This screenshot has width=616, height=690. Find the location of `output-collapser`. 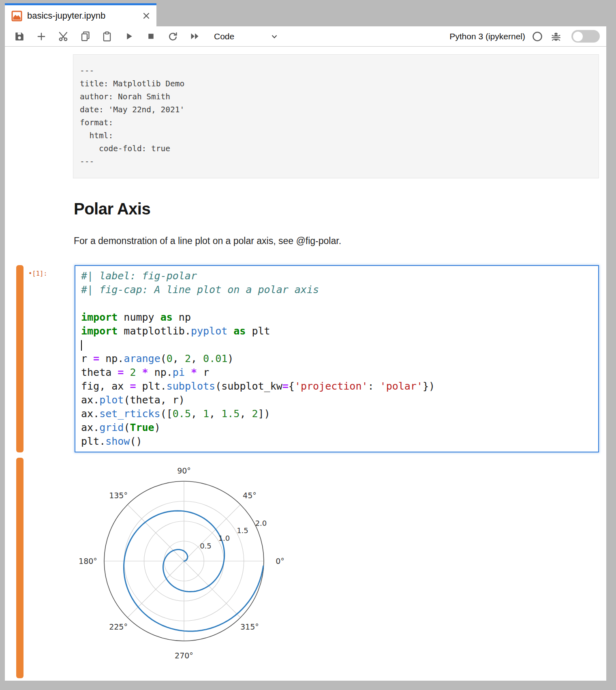

output-collapser is located at coordinates (20, 568).